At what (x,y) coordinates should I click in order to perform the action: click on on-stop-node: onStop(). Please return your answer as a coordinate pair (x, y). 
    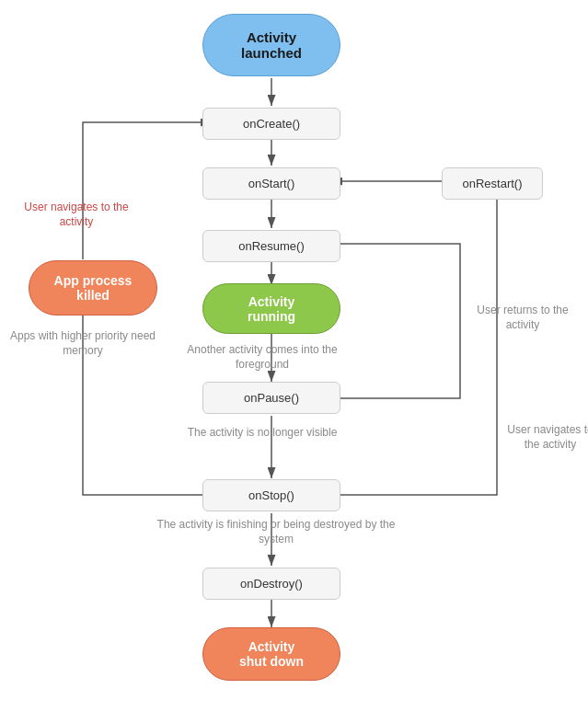
    Looking at the image, I should click on (271, 495).